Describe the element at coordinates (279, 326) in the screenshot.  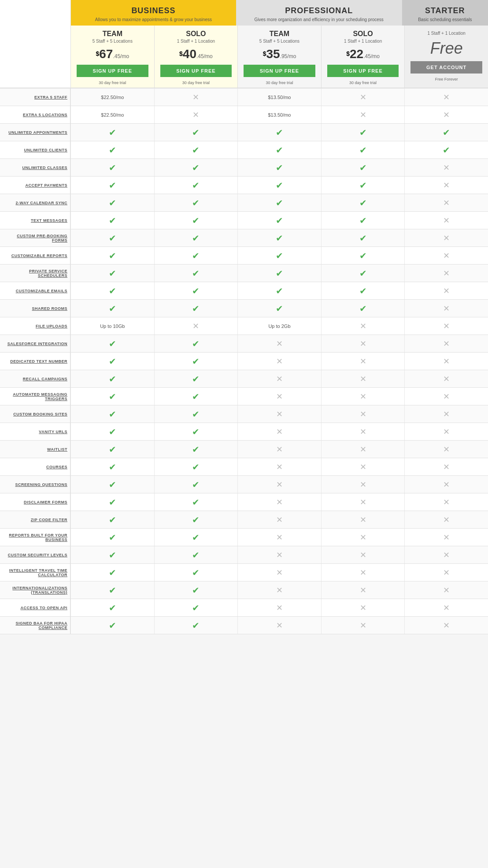
I see `cell-value: Up to 2Gb` at that location.